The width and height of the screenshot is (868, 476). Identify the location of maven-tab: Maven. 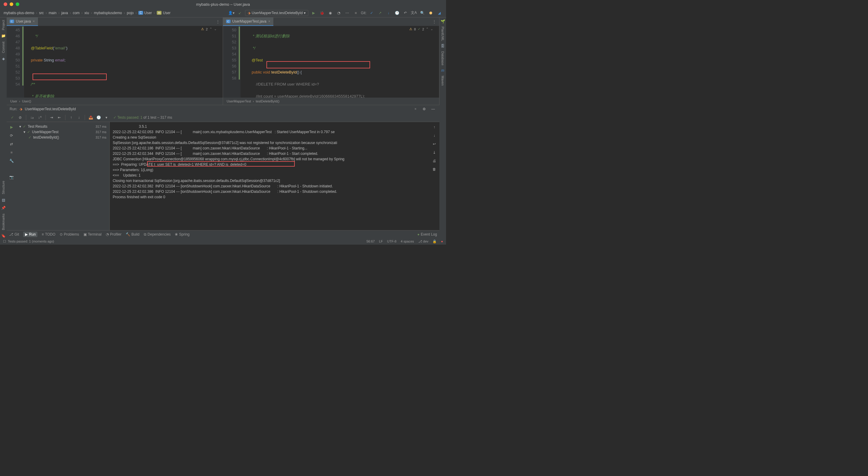
(443, 81).